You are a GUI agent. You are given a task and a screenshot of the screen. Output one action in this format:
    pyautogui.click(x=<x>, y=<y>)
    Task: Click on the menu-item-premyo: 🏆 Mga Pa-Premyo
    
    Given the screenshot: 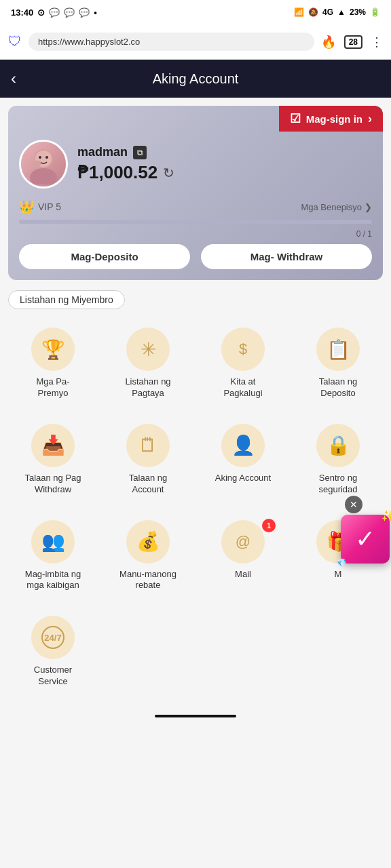 What is the action you would take?
    pyautogui.click(x=53, y=362)
    